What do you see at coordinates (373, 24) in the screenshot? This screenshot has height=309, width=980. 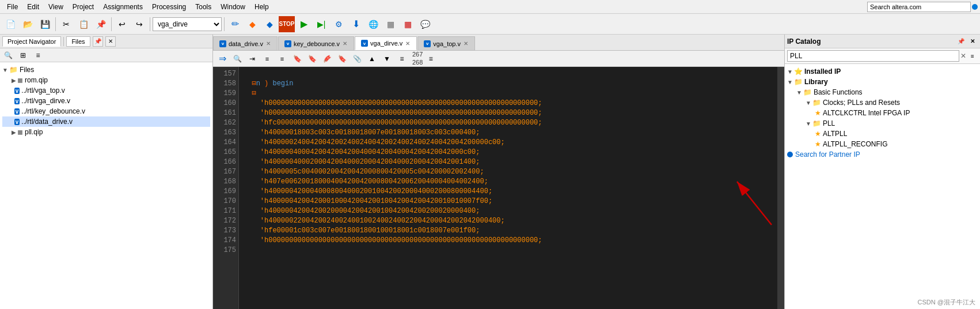 I see `network-button: 🌐` at bounding box center [373, 24].